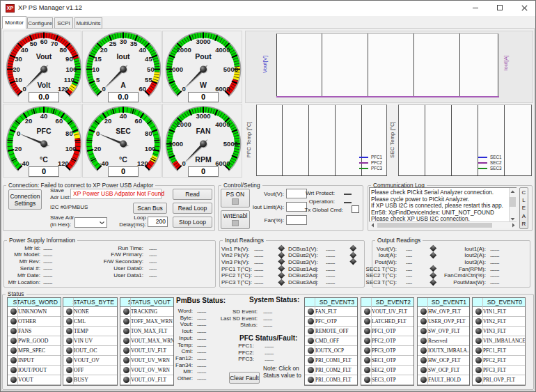  Describe the element at coordinates (149, 79) in the screenshot. I see `svg-text: 55` at that location.